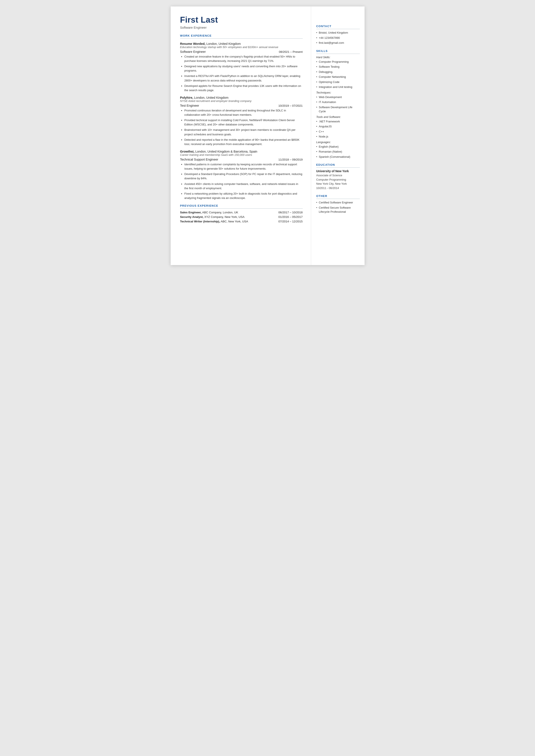  Describe the element at coordinates (241, 206) in the screenshot. I see `previous-experience-heading: PREVIOUS EXPERIENCE` at that location.